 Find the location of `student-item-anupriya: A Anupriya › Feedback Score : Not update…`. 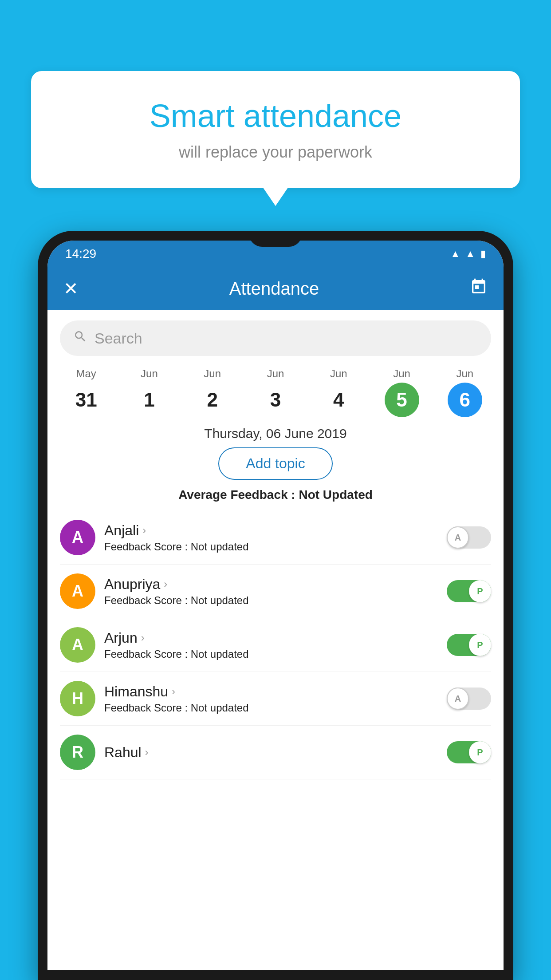

student-item-anupriya: A Anupriya › Feedback Score : Not update… is located at coordinates (276, 591).